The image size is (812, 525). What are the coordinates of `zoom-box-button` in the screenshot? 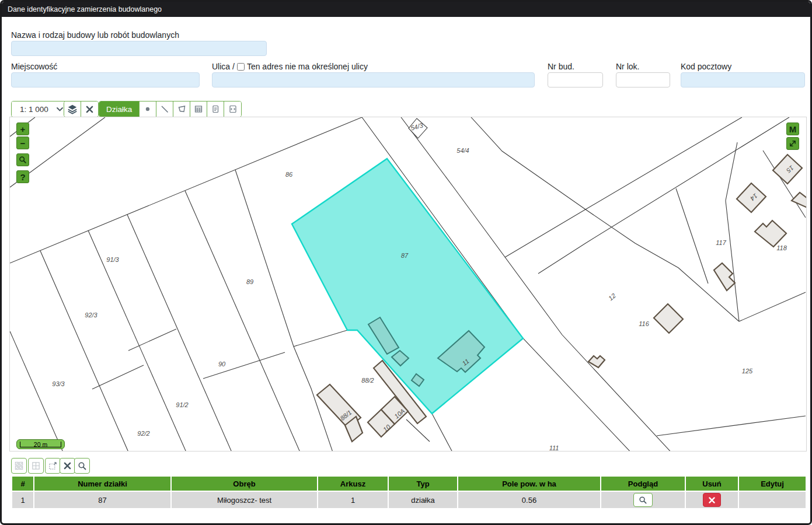 It's located at (23, 160).